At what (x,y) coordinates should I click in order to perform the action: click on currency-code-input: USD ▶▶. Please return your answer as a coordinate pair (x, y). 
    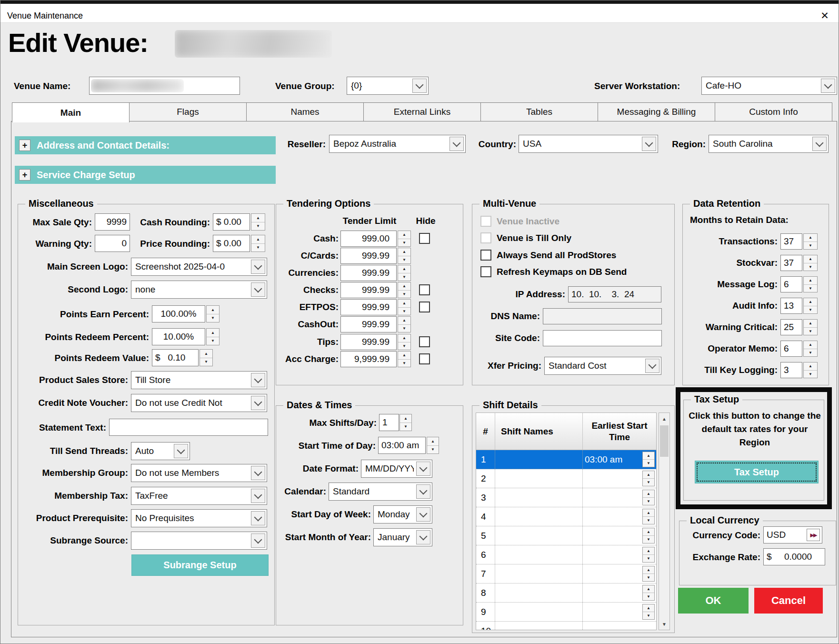
    Looking at the image, I should click on (793, 535).